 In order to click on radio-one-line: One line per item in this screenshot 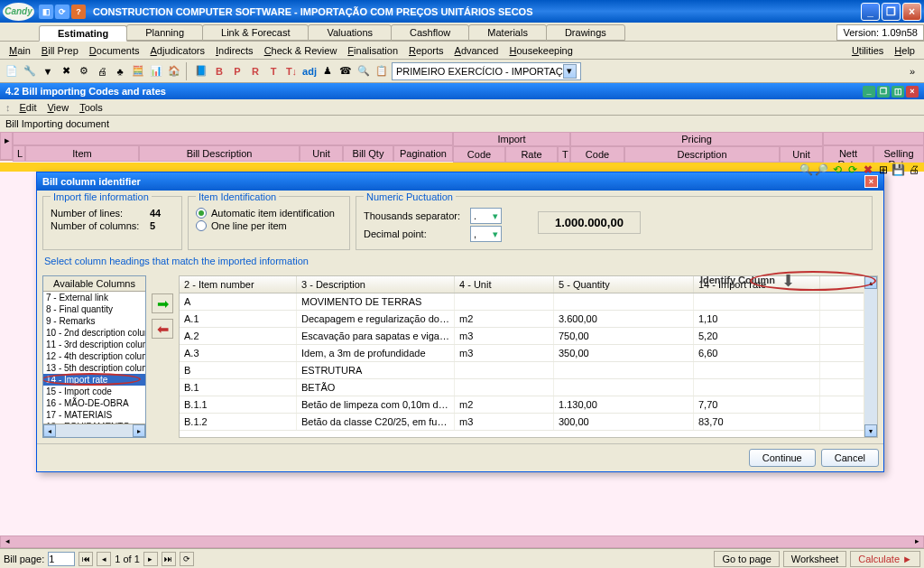, I will do `click(269, 226)`.